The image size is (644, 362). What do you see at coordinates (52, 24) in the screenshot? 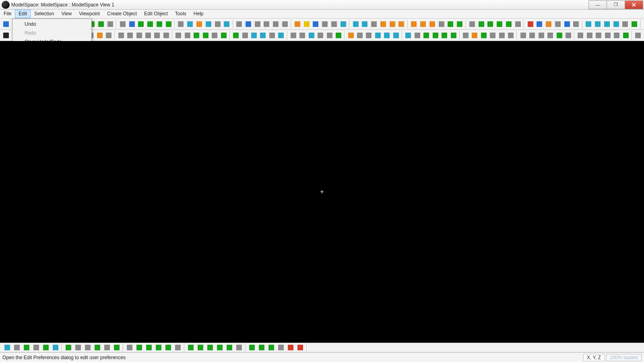
I see `edit-menu-undo: Undo` at bounding box center [52, 24].